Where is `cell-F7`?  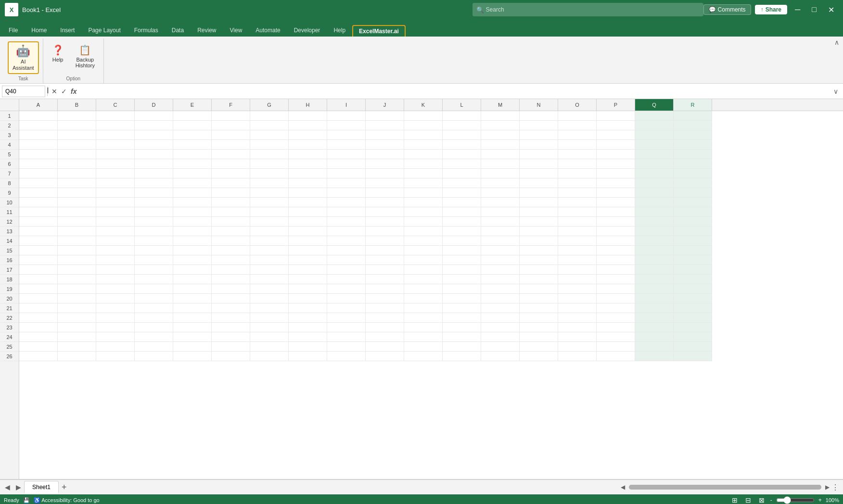 cell-F7 is located at coordinates (231, 174).